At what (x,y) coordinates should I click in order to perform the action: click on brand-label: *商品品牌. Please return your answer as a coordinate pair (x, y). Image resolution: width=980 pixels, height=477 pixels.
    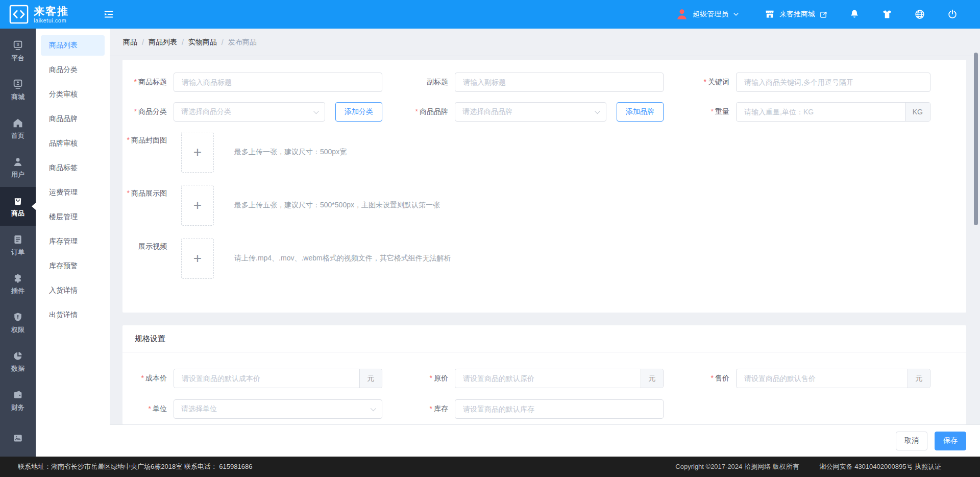
    Looking at the image, I should click on (426, 112).